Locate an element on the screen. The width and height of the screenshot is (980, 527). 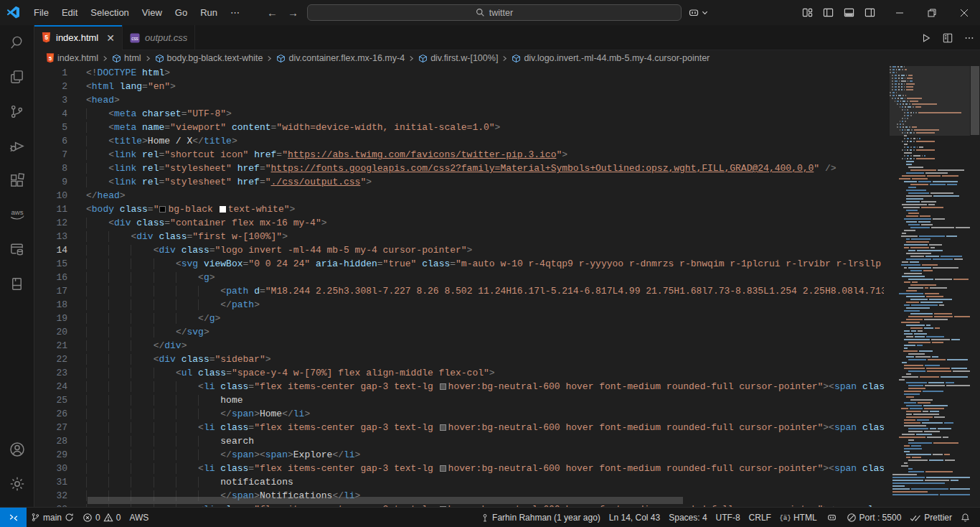
code-line: 19 </g> is located at coordinates (459, 319).